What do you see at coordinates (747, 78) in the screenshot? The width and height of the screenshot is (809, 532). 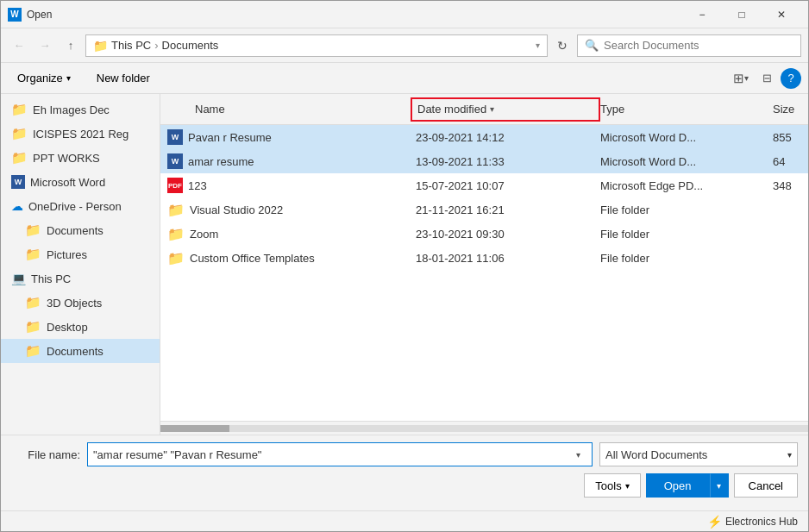 I see `view-chevron: ▾` at bounding box center [747, 78].